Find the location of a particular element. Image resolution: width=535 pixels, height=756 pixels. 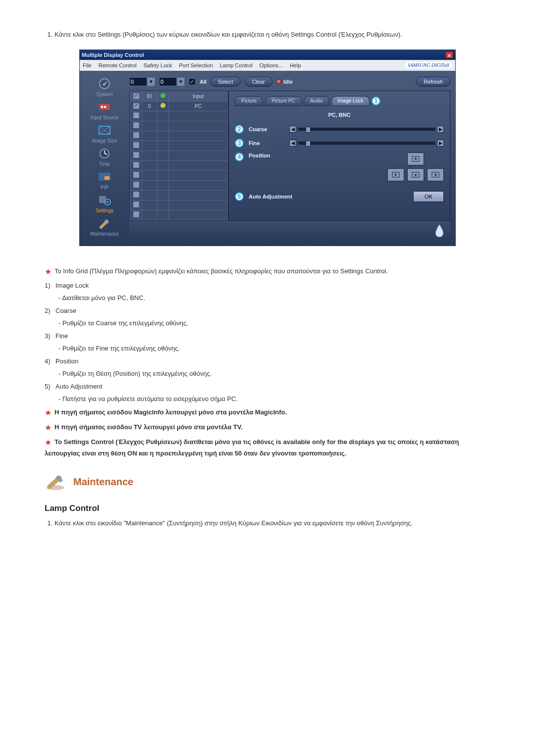

menu-port-selection: Port Selection is located at coordinates (196, 65).